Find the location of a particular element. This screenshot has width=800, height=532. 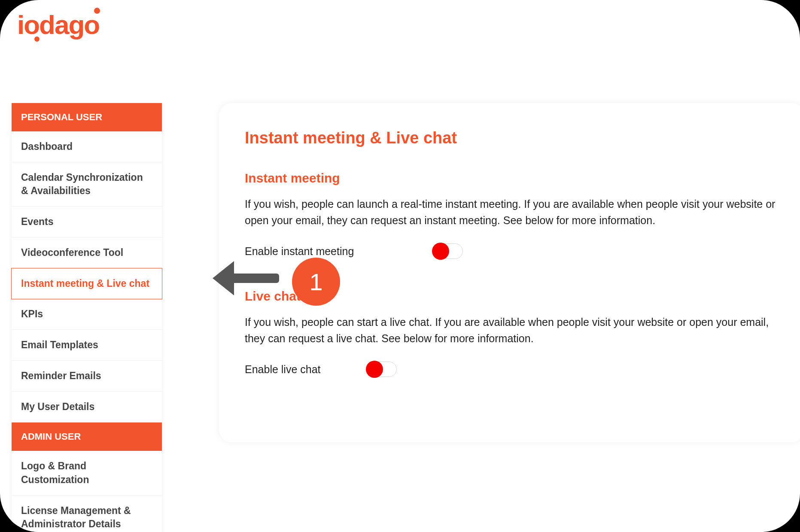

instant-meeting-toggle-row: Enable instant meeting is located at coordinates (512, 251).